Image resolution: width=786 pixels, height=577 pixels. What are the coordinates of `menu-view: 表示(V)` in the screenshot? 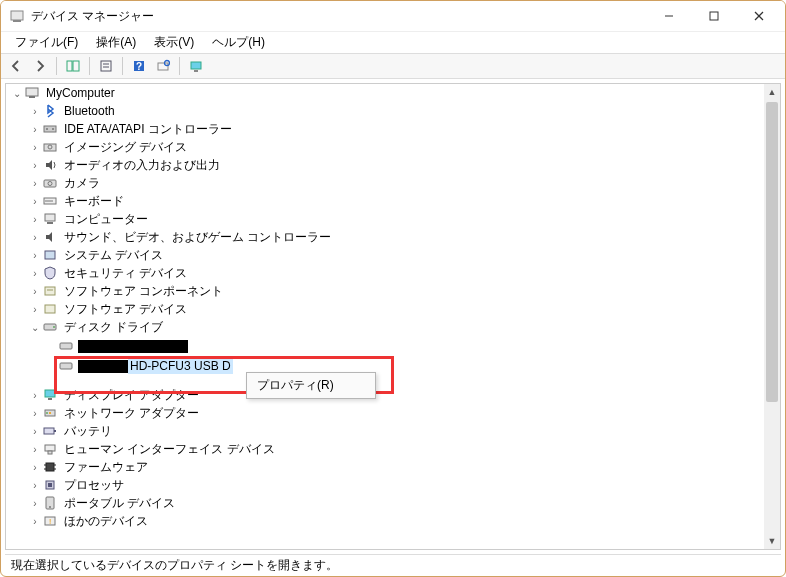 It's located at (174, 42).